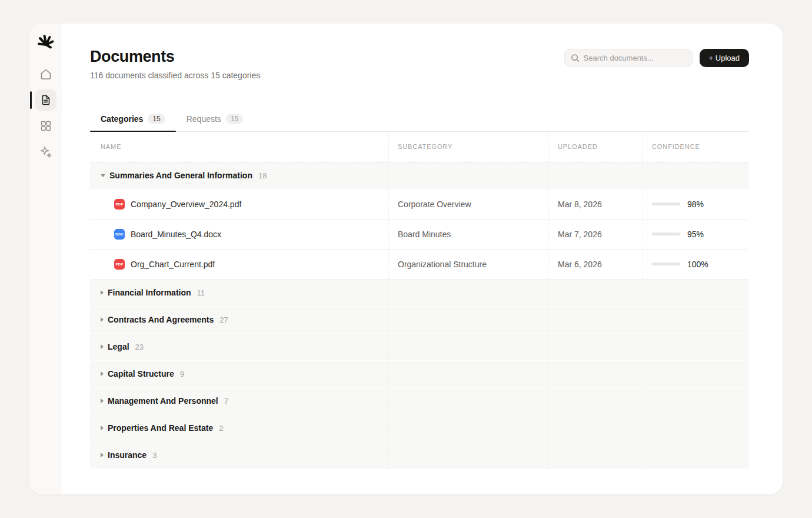 The width and height of the screenshot is (812, 518). Describe the element at coordinates (695, 264) in the screenshot. I see `file-confidence-cell: 100%` at that location.